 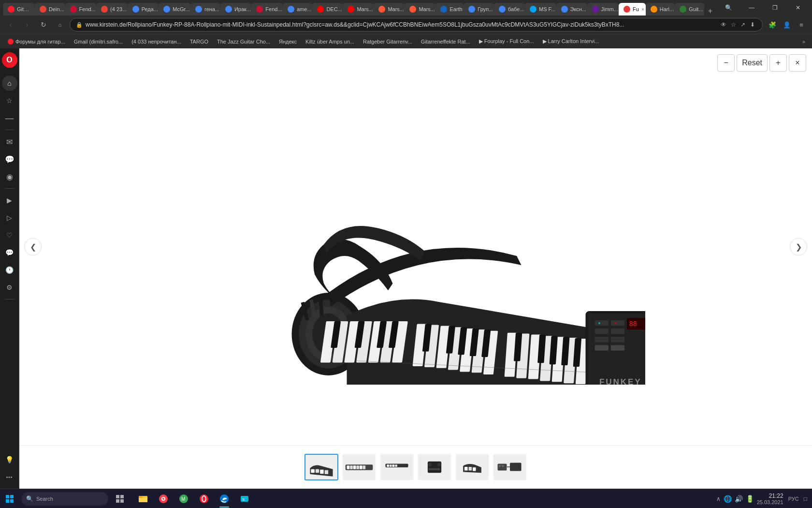 I want to click on taskbar-network-icon: 🌐, so click(x=728, y=499).